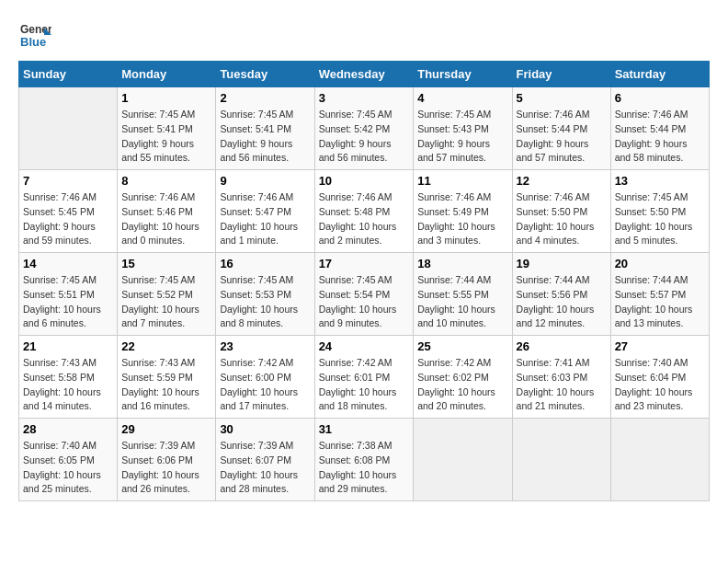  What do you see at coordinates (463, 212) in the screenshot?
I see `calendar-cell: 11Sunrise: 7:46 AMSunset: 5:49 PMDayligh…` at bounding box center [463, 212].